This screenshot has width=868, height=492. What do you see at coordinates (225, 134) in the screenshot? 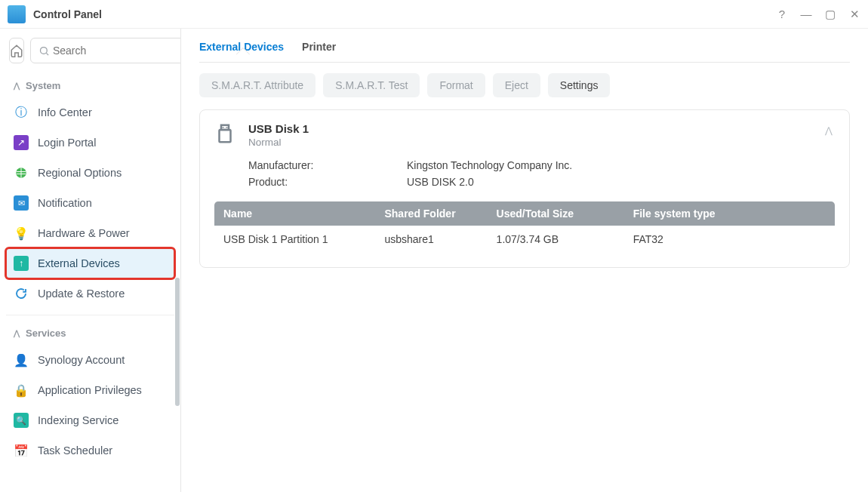
I see `usb-icon` at bounding box center [225, 134].